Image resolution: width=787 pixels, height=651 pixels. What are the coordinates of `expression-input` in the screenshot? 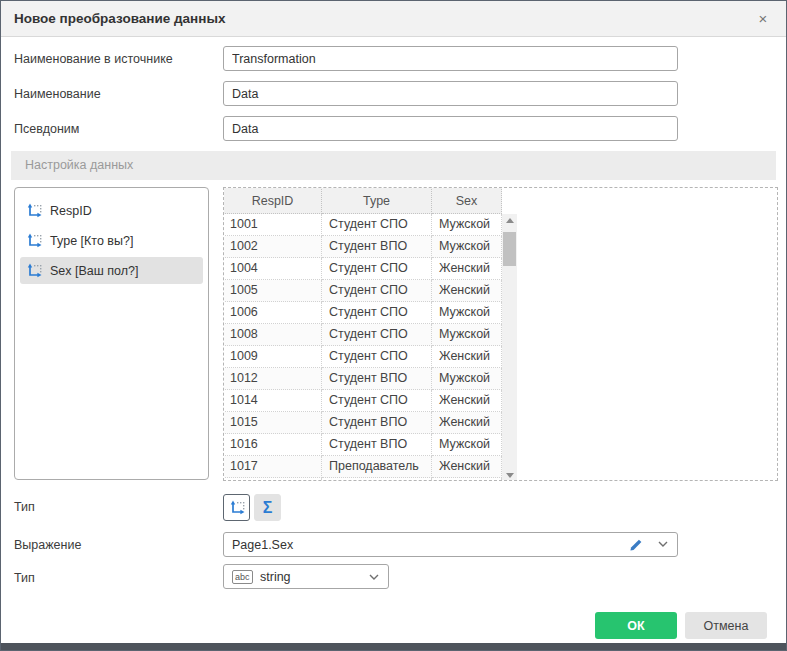 It's located at (450, 544).